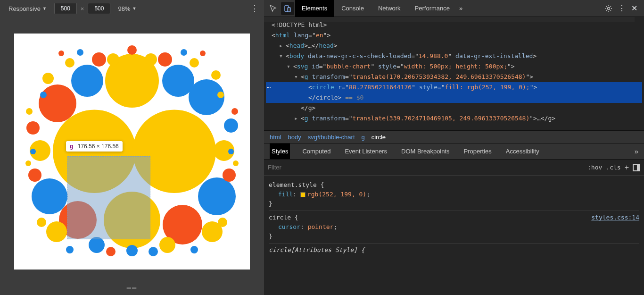  I want to click on dom-row: ▾<body data-new-gr-c-s-check-loaded="14.…, so click(454, 56).